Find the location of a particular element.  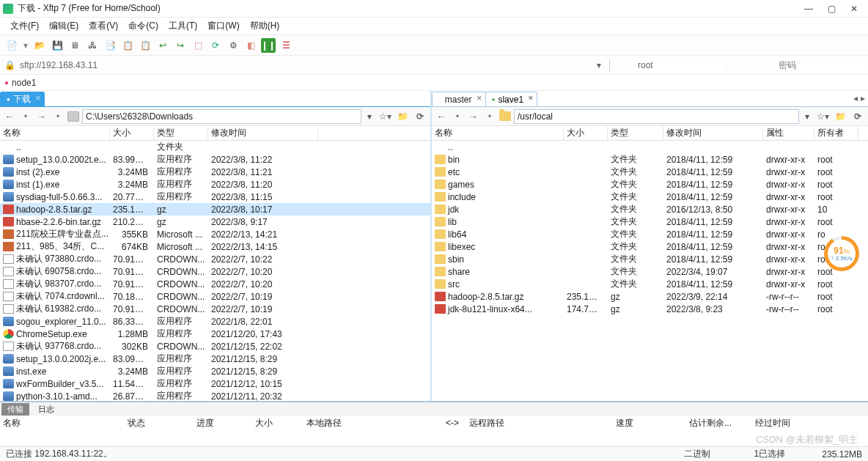

tc-name: 名称 is located at coordinates (62, 424).